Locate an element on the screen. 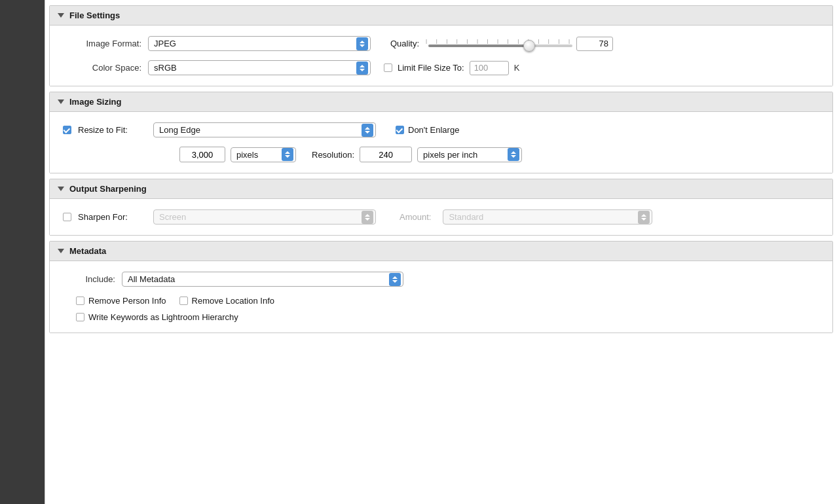 The image size is (837, 504). write-keywords-group: Write Keywords as Lightroom Hierarchy is located at coordinates (157, 317).